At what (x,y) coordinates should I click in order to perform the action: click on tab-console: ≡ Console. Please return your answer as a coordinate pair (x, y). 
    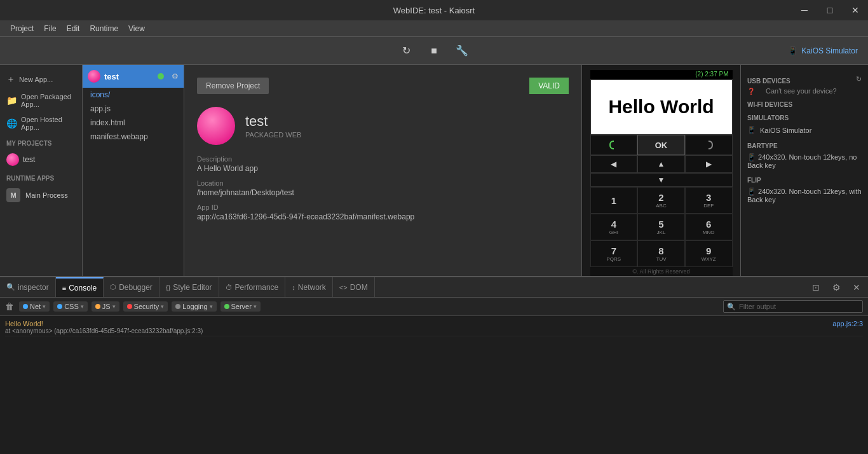
    Looking at the image, I should click on (80, 287).